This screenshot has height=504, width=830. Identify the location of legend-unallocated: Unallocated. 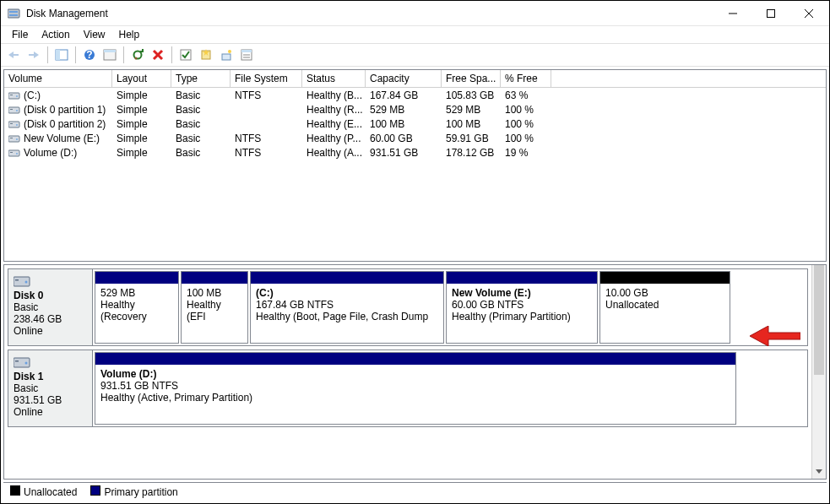
(44, 491).